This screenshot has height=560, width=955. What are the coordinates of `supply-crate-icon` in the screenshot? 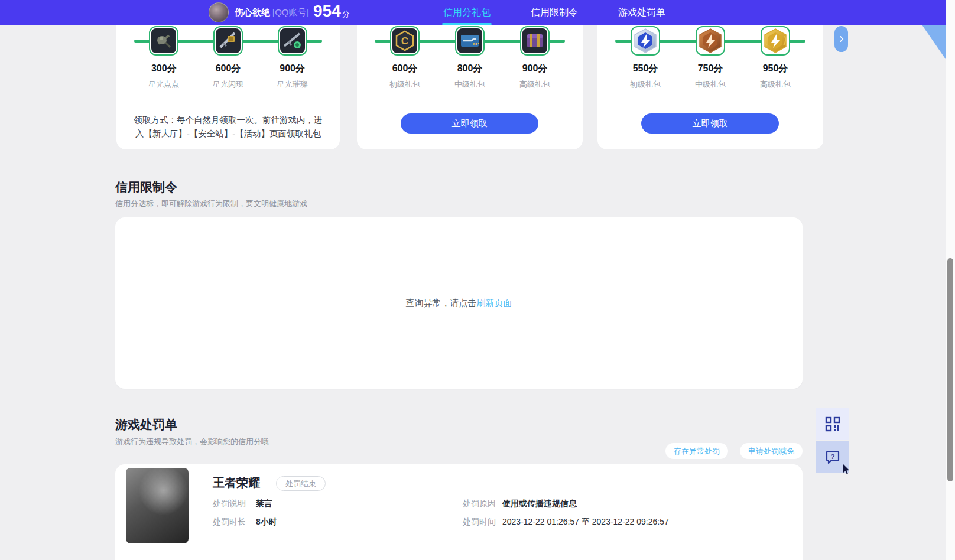 It's located at (535, 41).